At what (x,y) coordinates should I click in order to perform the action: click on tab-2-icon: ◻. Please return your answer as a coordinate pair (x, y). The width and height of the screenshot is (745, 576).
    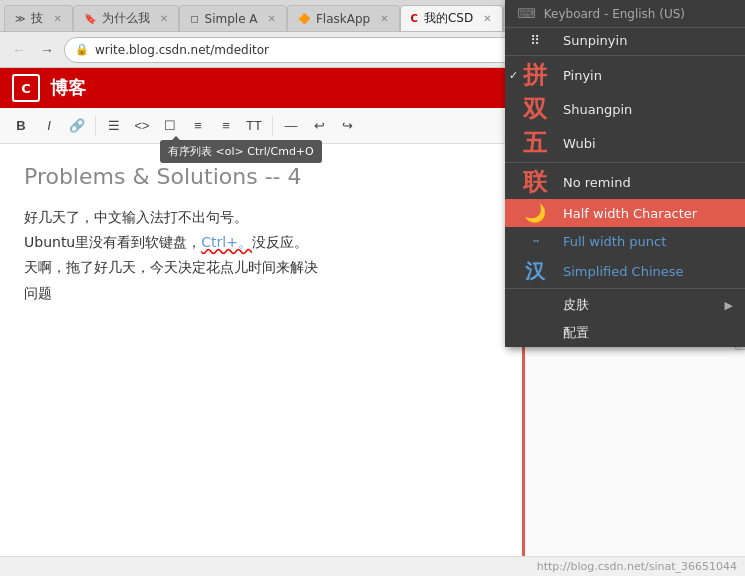
    Looking at the image, I should click on (194, 18).